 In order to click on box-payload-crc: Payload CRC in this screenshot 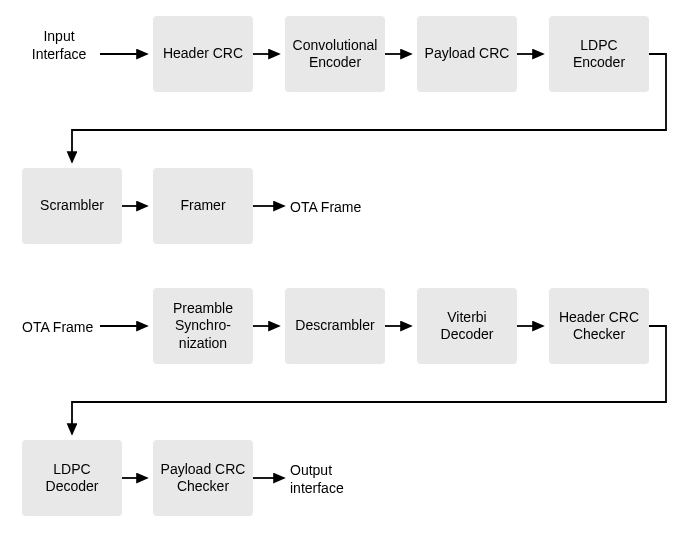, I will do `click(467, 54)`.